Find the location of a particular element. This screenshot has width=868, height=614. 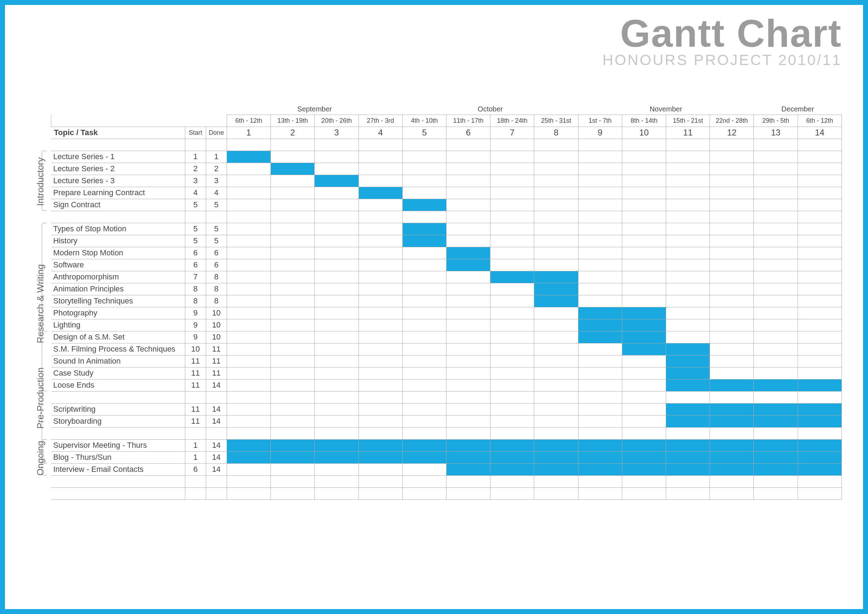

week-number: 8 is located at coordinates (556, 133).